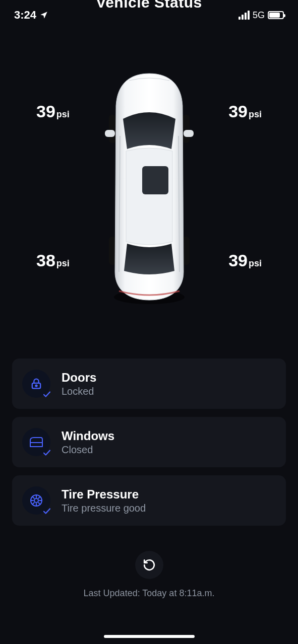 The width and height of the screenshot is (298, 644). I want to click on tire-subtitle: Tire pressure good, so click(104, 509).